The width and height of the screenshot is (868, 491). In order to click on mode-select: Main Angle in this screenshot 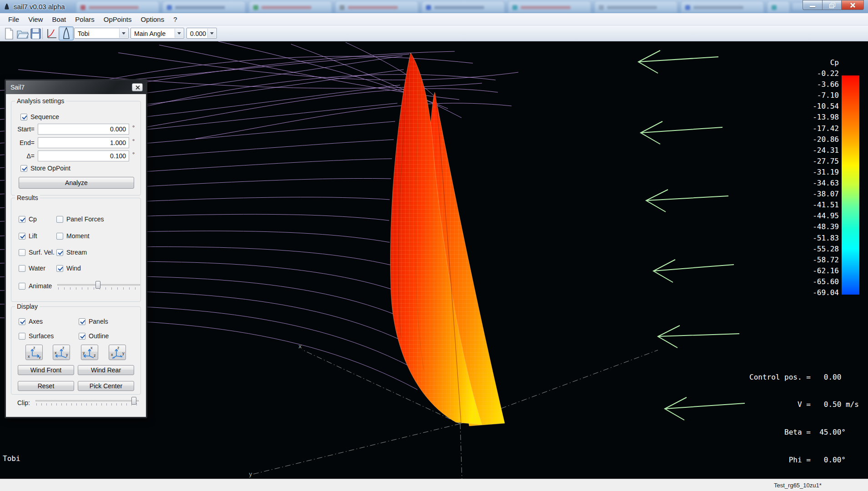, I will do `click(157, 33)`.